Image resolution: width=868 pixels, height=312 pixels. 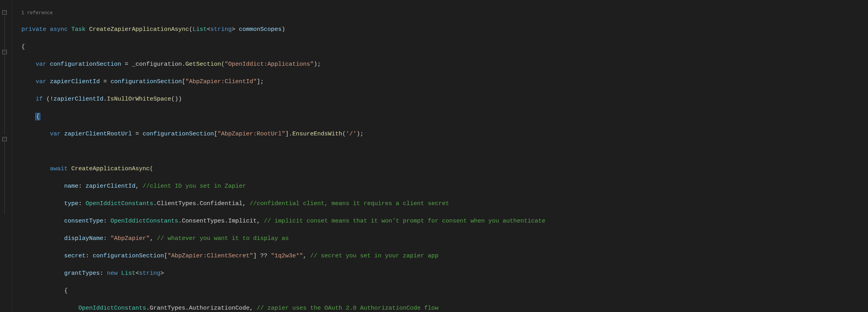 I want to click on code-line: grantTypes: new List<string>, so click(x=445, y=274).